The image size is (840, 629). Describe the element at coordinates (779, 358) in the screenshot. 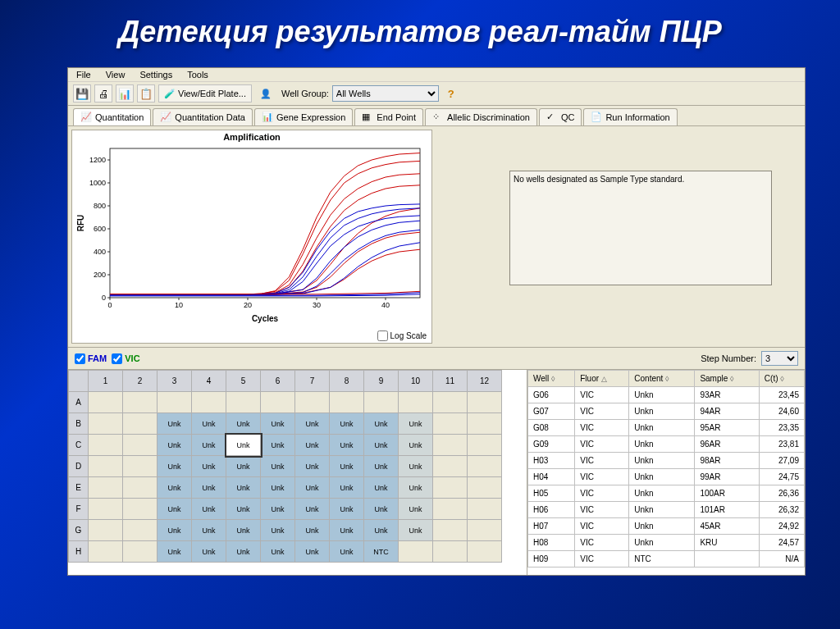

I see `step-number-select: 3` at that location.